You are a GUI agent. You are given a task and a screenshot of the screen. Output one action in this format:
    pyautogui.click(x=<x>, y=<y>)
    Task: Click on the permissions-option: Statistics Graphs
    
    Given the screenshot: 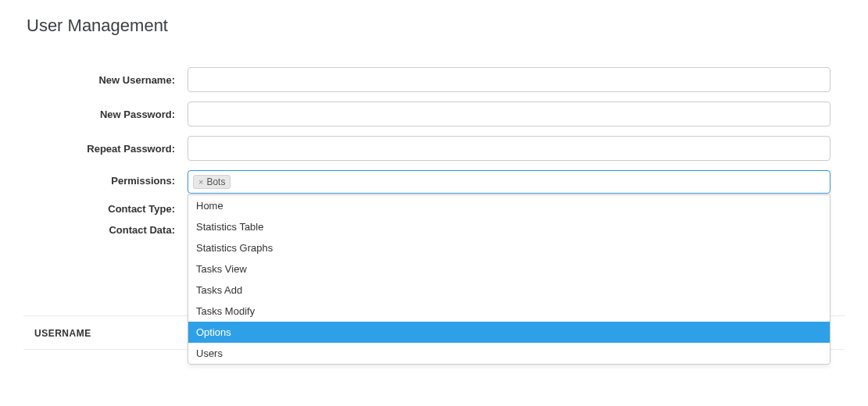 What is the action you would take?
    pyautogui.click(x=509, y=248)
    